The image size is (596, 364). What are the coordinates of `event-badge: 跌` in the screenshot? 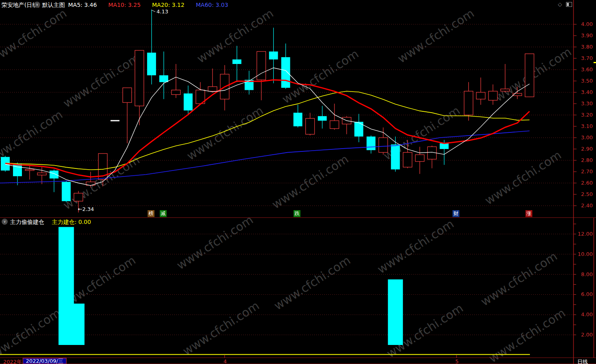 It's located at (297, 214).